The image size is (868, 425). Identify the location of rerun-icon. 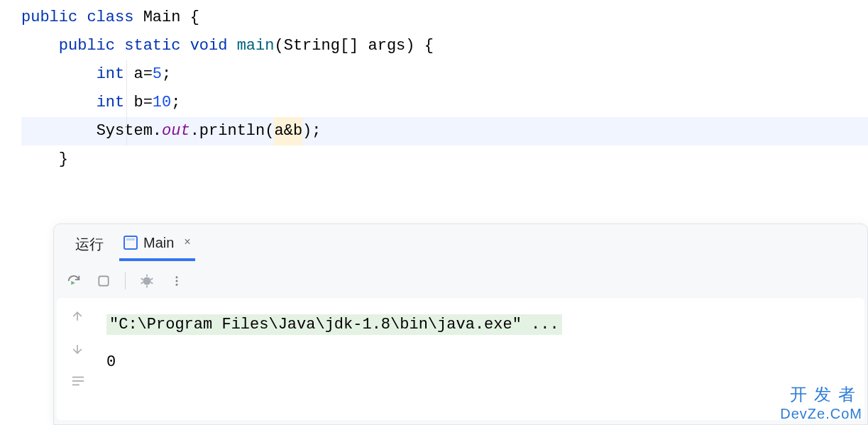
(74, 281).